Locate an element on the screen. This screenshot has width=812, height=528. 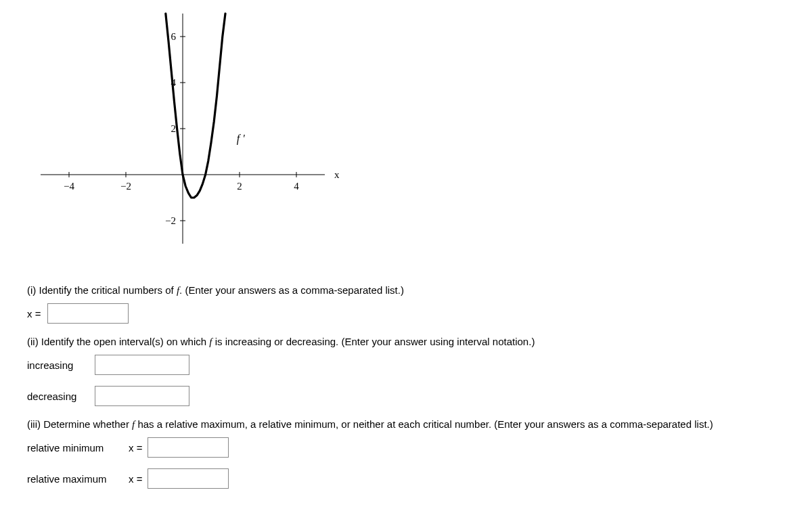
question-3: (iii) Determine whether f has a relative… is located at coordinates (406, 454).